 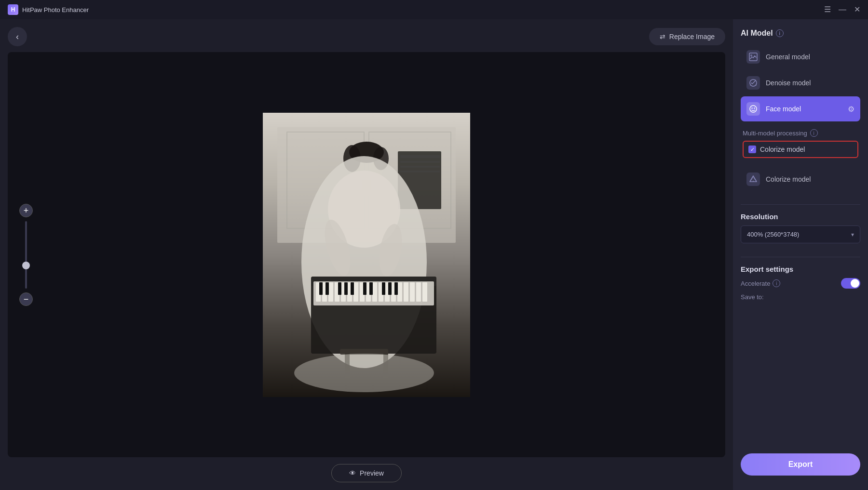 I want to click on multi-model-section: Multi-model processing i ✓ Colorize mode…, so click(x=800, y=147).